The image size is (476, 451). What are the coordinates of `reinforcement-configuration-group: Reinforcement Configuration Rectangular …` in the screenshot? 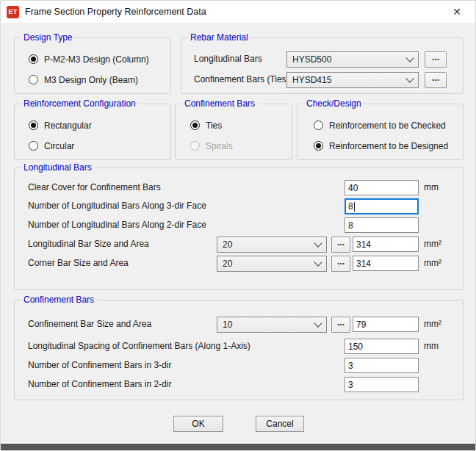 It's located at (93, 132).